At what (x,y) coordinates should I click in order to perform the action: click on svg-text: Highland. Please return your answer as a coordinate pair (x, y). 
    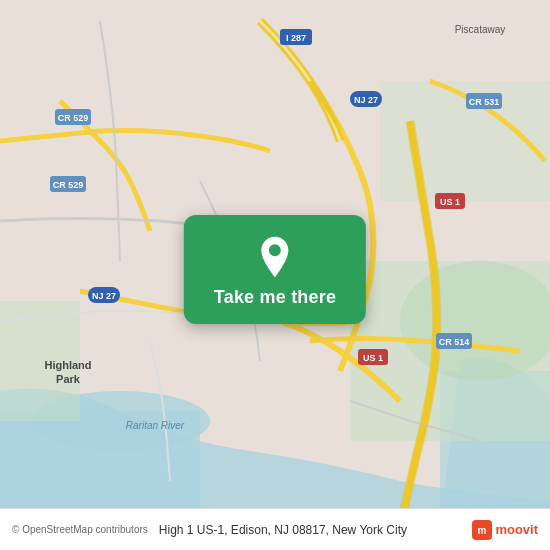
    Looking at the image, I should click on (68, 365).